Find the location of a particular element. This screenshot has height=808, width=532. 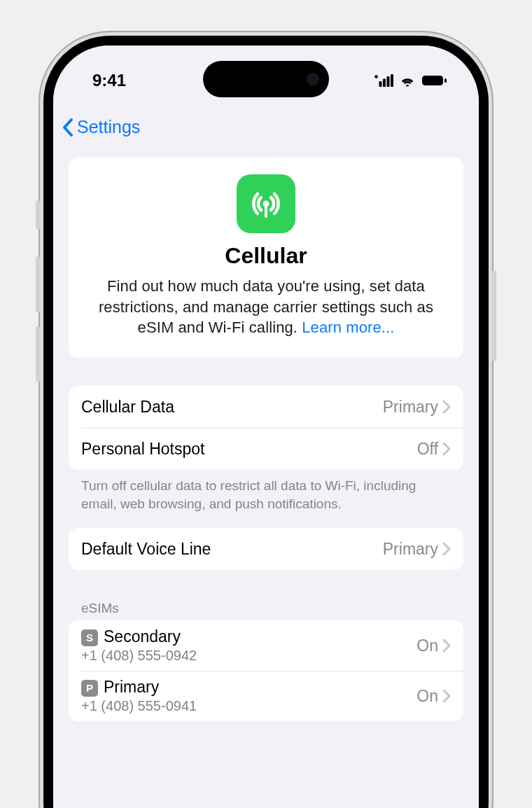

cellular-antenna-icon is located at coordinates (266, 204).